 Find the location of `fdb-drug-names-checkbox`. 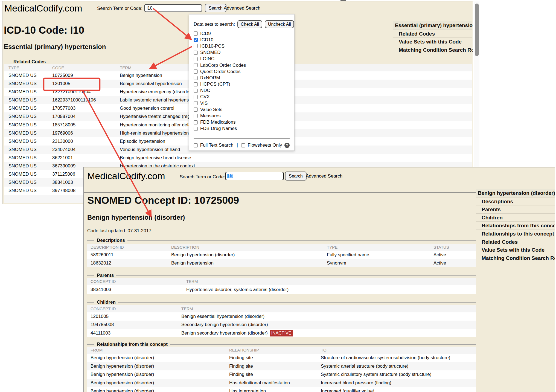

fdb-drug-names-checkbox is located at coordinates (196, 129).